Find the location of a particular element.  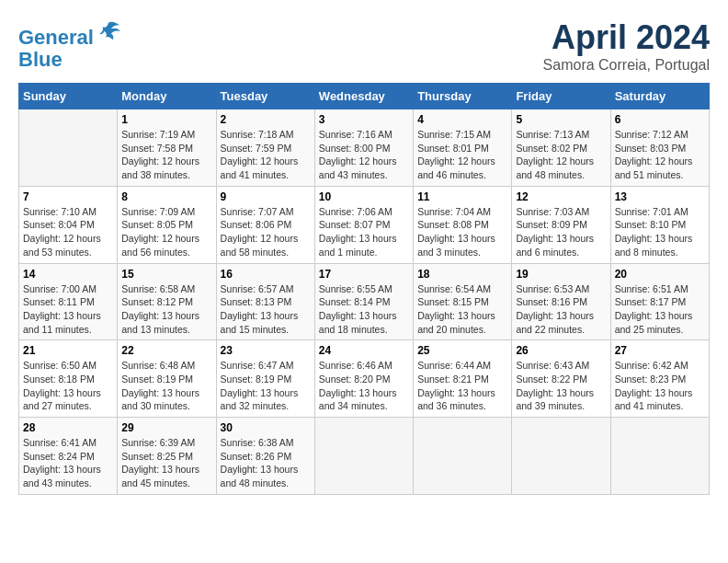

day-number: 15 is located at coordinates (166, 274).